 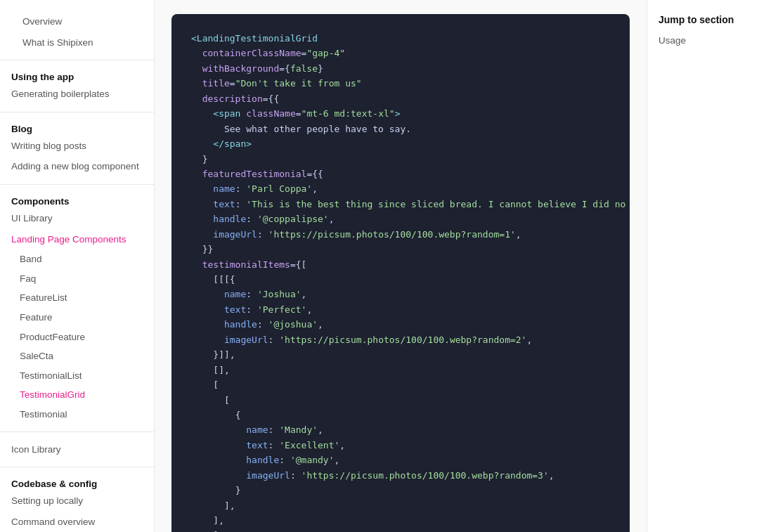 What do you see at coordinates (77, 146) in the screenshot?
I see `sidebar-item-writing-blog-posts: Writing blog posts` at bounding box center [77, 146].